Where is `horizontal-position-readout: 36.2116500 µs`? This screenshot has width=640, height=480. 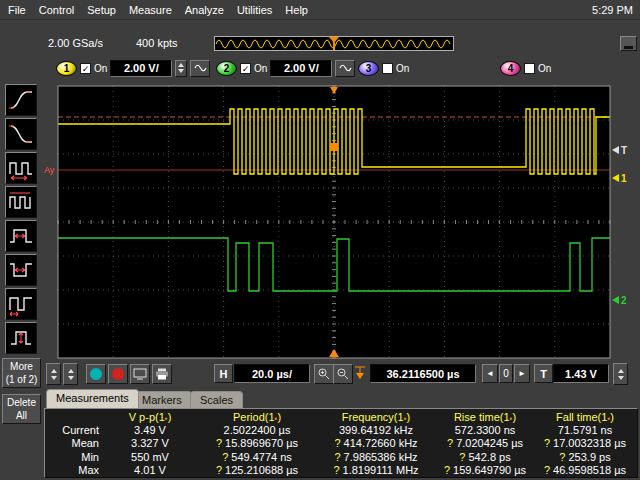 horizontal-position-readout: 36.2116500 µs is located at coordinates (423, 374).